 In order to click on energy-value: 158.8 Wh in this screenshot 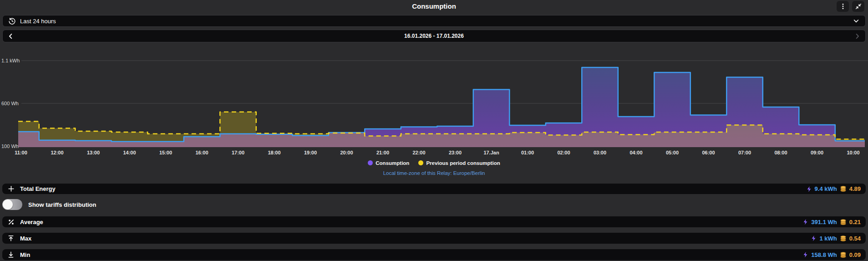, I will do `click(824, 255)`.